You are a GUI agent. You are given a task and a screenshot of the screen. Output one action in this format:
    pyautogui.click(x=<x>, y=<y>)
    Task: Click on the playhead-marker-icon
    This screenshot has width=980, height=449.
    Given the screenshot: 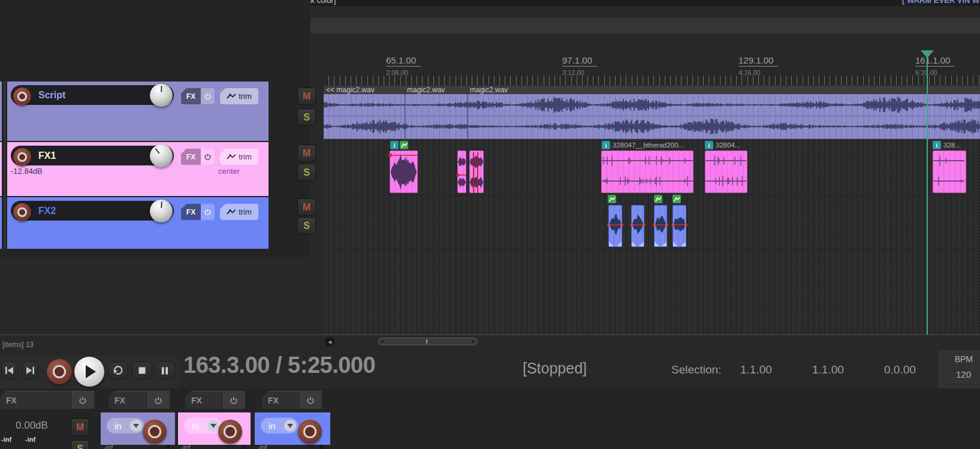 What is the action you would take?
    pyautogui.click(x=927, y=54)
    